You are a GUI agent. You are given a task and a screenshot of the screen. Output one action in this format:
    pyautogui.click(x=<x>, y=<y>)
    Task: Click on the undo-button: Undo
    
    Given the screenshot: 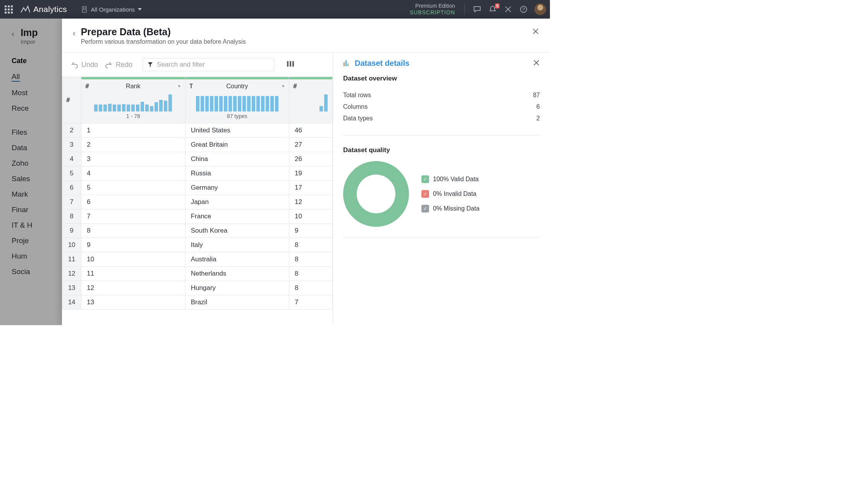 What is the action you would take?
    pyautogui.click(x=84, y=65)
    